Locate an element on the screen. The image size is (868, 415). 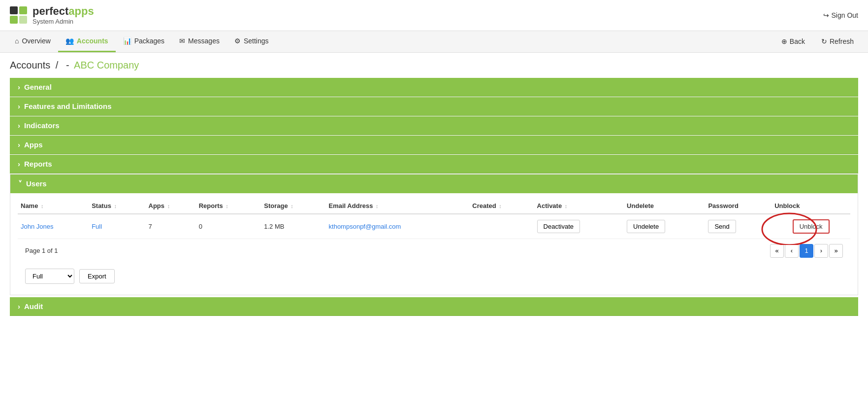
back-icon: ⊕ is located at coordinates (784, 41).